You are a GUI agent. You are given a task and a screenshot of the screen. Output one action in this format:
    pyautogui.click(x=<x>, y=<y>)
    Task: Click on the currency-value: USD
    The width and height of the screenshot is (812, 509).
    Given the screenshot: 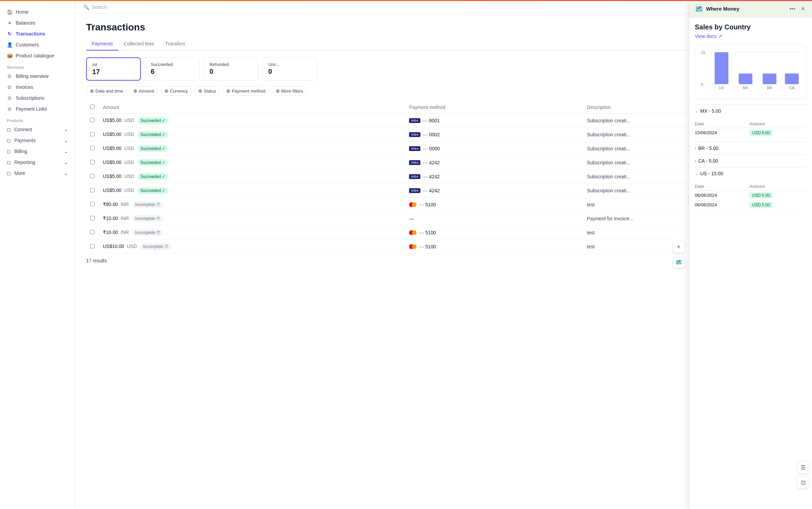 What is the action you would take?
    pyautogui.click(x=129, y=162)
    